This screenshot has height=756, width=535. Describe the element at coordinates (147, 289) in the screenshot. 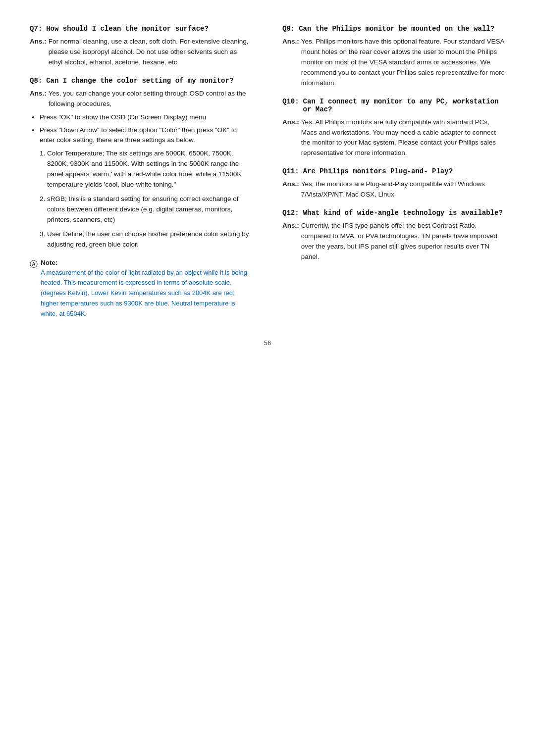

I see `note-content: Note: A measurement of the color of ligh…` at that location.